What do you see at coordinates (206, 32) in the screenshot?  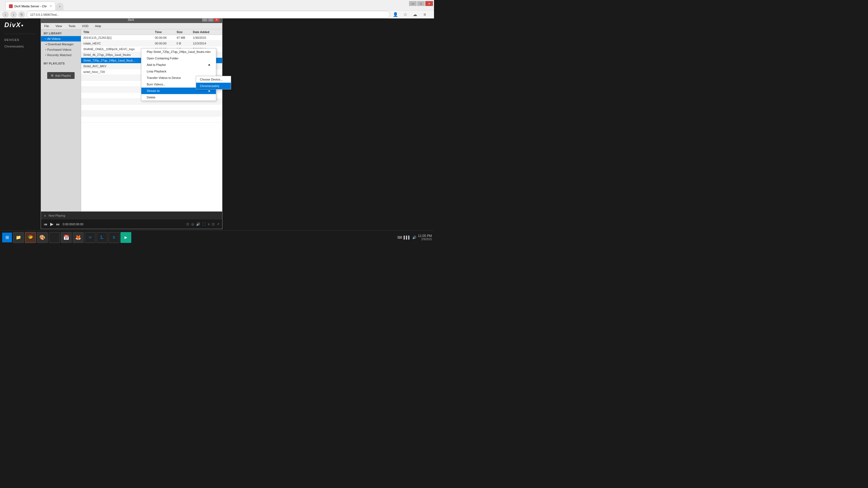 I see `col-date: Date Added` at bounding box center [206, 32].